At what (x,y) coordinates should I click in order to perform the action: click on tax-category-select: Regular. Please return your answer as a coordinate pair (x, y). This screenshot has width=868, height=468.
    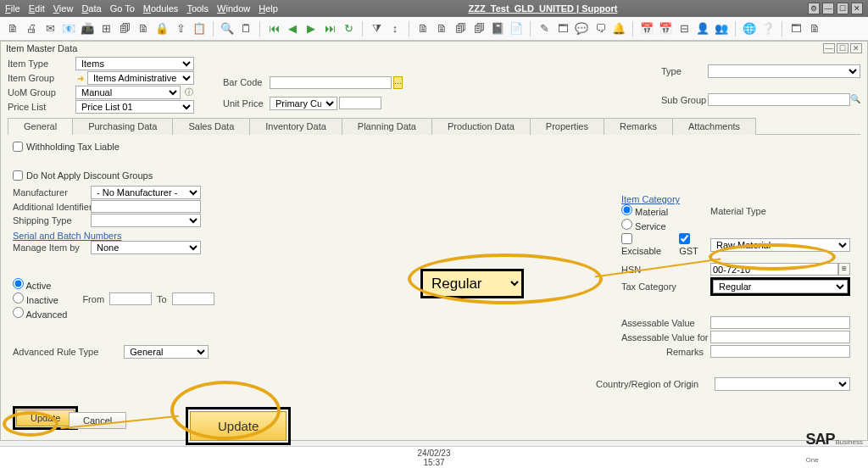
    Looking at the image, I should click on (780, 287).